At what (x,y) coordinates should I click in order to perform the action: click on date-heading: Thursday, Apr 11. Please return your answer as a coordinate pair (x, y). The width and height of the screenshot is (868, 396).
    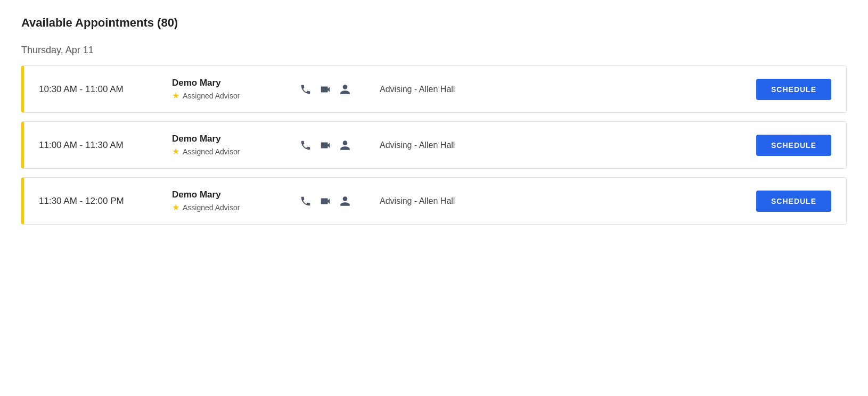
    Looking at the image, I should click on (434, 50).